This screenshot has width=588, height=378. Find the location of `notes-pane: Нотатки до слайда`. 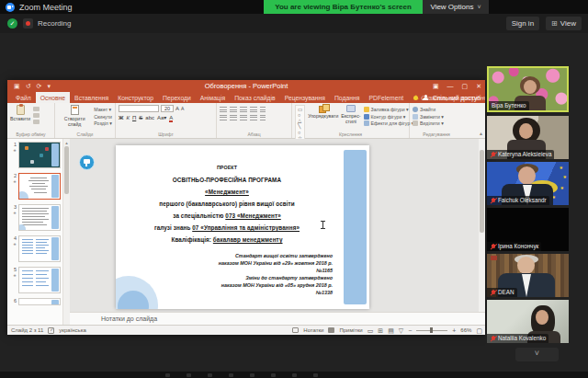

notes-pane: Нотатки до слайда is located at coordinates (277, 318).